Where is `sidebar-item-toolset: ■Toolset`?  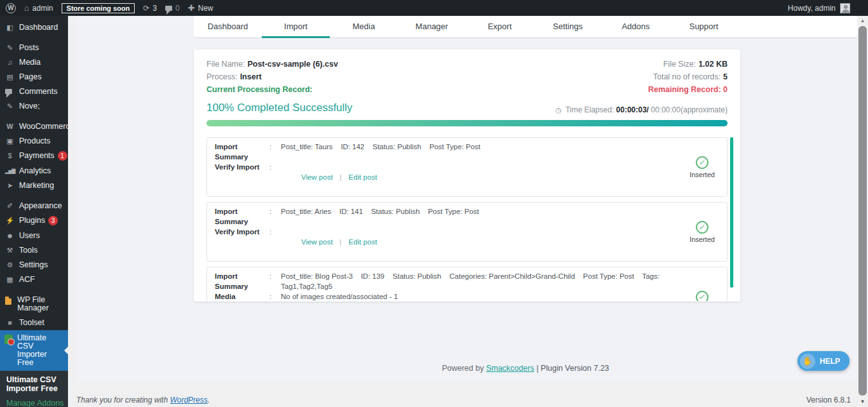
sidebar-item-toolset: ■Toolset is located at coordinates (34, 323).